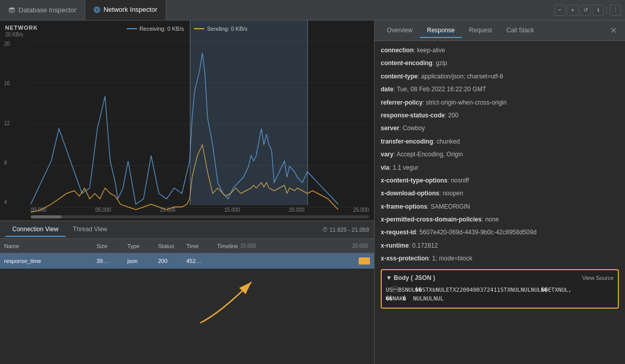 The height and width of the screenshot is (364, 625). Describe the element at coordinates (46, 261) in the screenshot. I see `row-name: response_time` at that location.